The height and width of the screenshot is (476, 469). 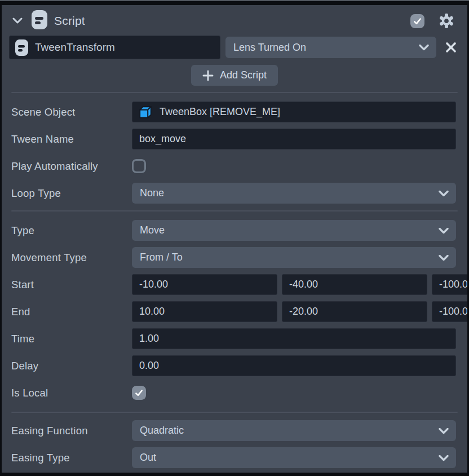 I want to click on time-row: Time, so click(x=233, y=338).